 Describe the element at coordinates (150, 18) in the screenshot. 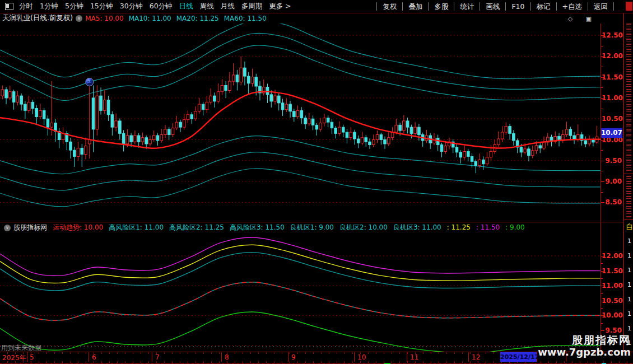

I see `ma-value-2: MA10: 11.00` at that location.